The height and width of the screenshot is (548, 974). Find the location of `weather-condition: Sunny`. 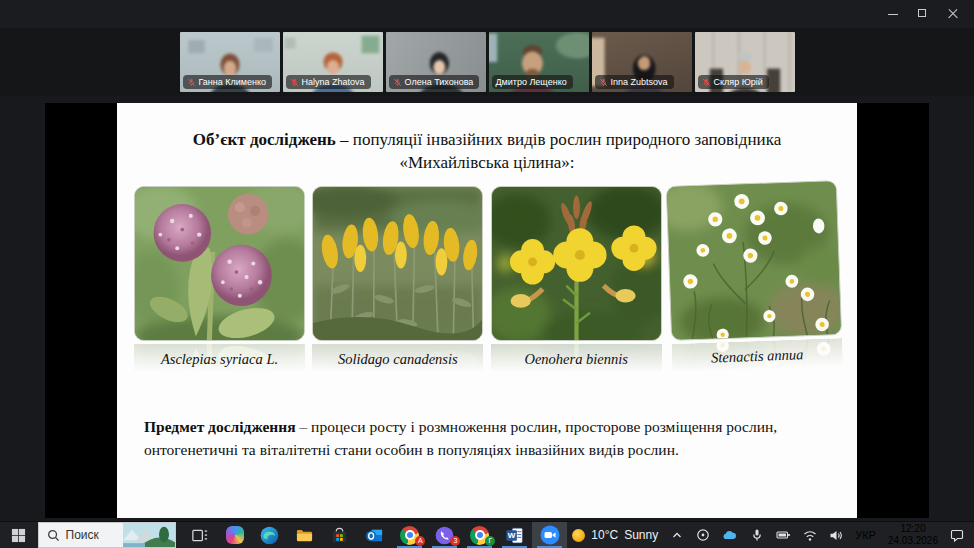

weather-condition: Sunny is located at coordinates (641, 535).